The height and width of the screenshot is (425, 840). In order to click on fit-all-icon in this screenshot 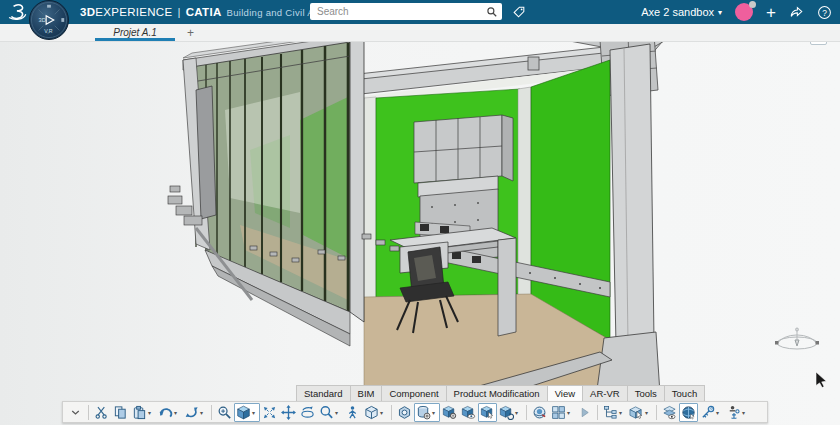, I will do `click(270, 412)`.